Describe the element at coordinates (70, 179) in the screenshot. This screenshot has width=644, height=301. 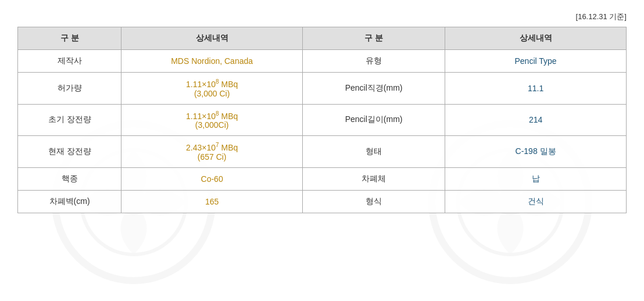
I see `row-label-left: 핵종` at that location.